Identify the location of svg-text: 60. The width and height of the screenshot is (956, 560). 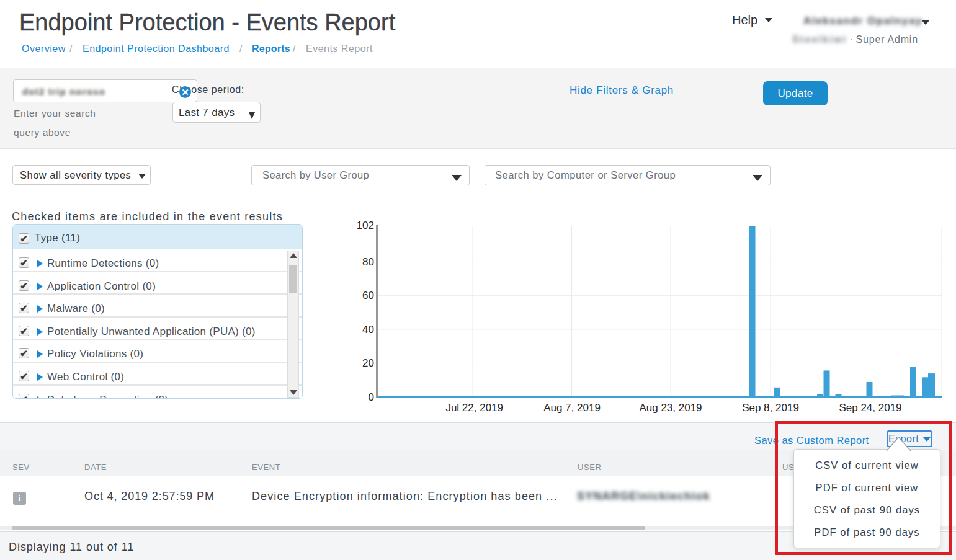
(369, 295).